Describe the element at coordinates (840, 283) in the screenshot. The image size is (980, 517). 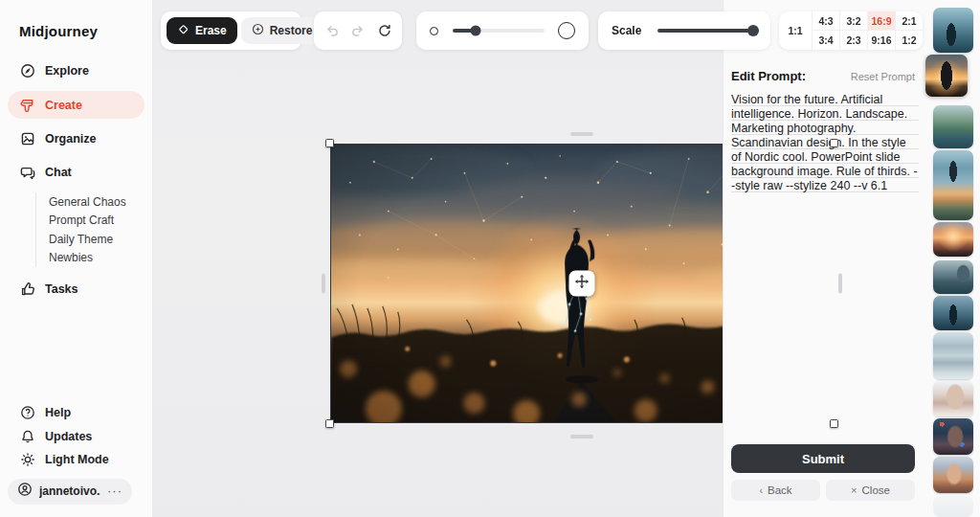
I see `drag-bar-right` at that location.